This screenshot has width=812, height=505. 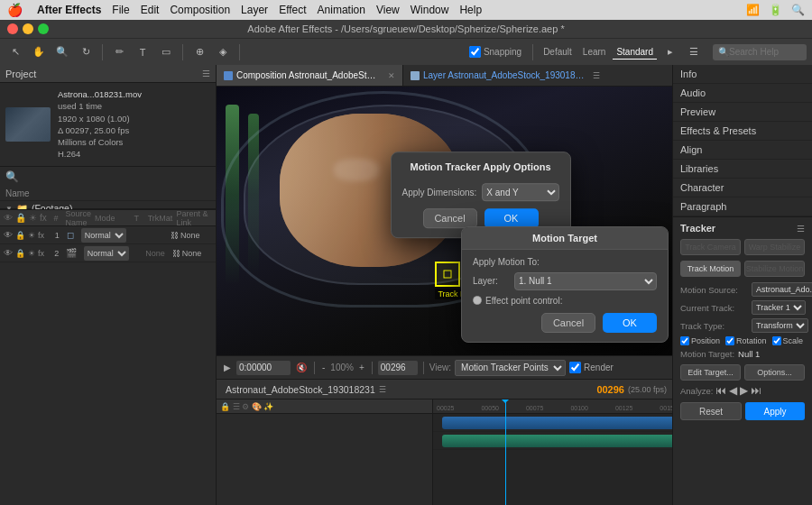 I want to click on preview-filename: Astrona...018231.mov, so click(x=99, y=94).